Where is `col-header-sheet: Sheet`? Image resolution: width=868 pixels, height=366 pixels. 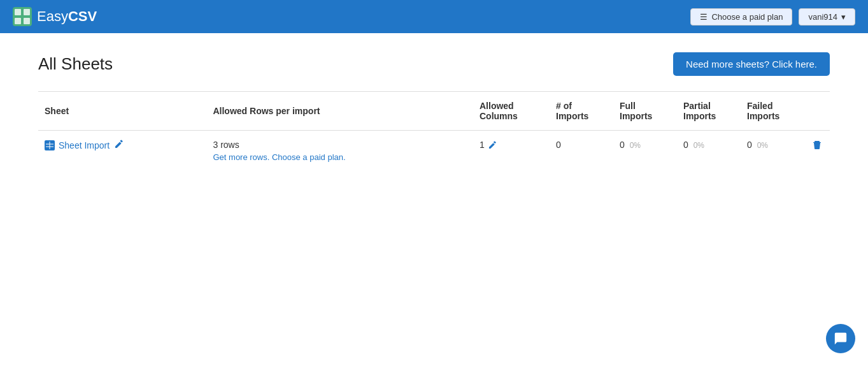 col-header-sheet: Sheet is located at coordinates (122, 111).